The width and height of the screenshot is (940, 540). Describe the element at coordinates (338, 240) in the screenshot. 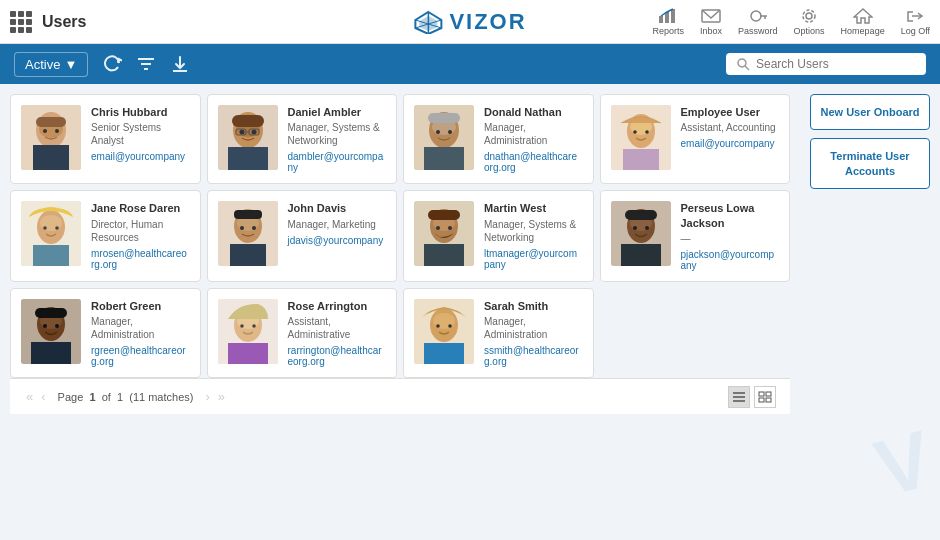

I see `user-email: jdavis@yourcompany` at that location.